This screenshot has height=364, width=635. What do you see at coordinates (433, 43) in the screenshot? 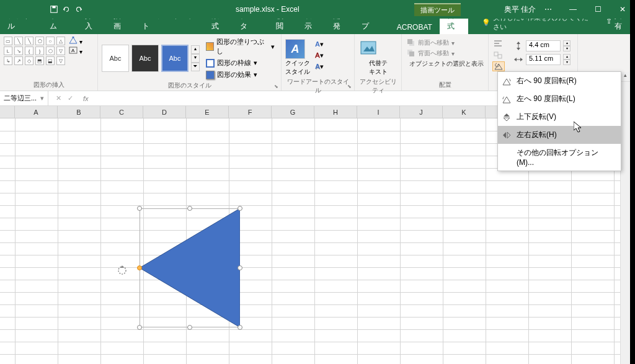
I see `bring-forward-label: 前面へ移動` at bounding box center [433, 43].